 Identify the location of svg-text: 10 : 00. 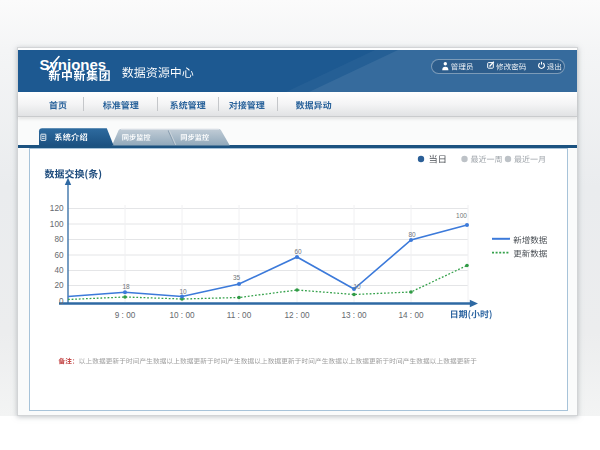
(182, 316).